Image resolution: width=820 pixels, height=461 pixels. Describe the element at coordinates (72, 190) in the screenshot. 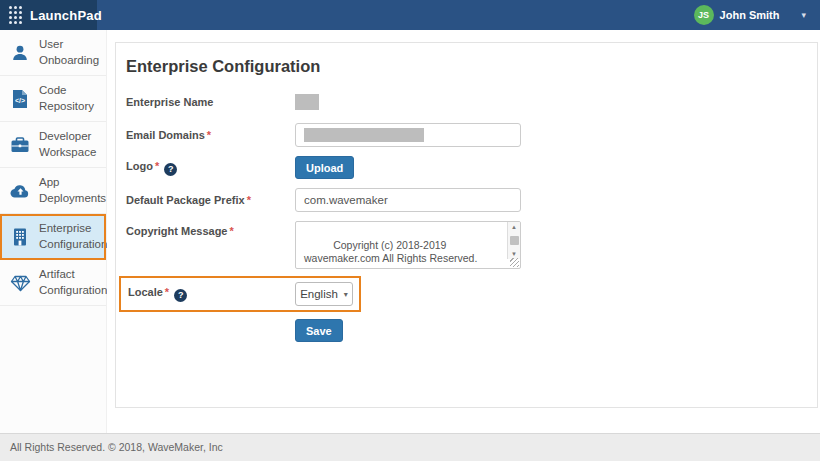

I see `sidebar-item-label: App Deployments` at that location.